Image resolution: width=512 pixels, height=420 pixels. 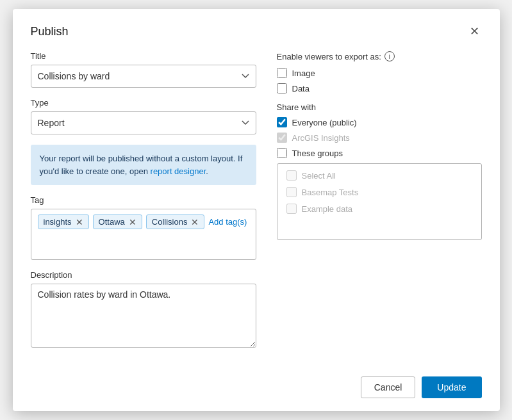 What do you see at coordinates (451, 387) in the screenshot?
I see `update-button: Update` at bounding box center [451, 387].